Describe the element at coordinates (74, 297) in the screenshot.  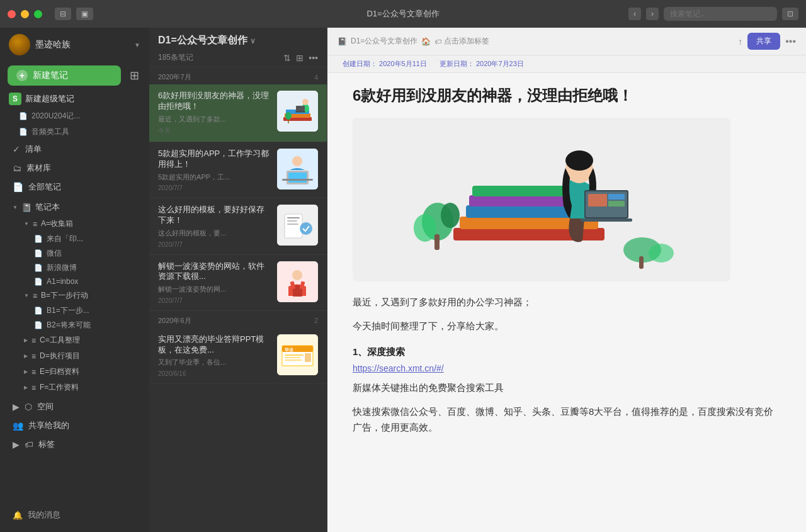
I see `sidebar-notebooks-group: ▼ 📓 笔记本 ▼ ≡ A=收集箱 📄 来自「印... 📄` at that location.